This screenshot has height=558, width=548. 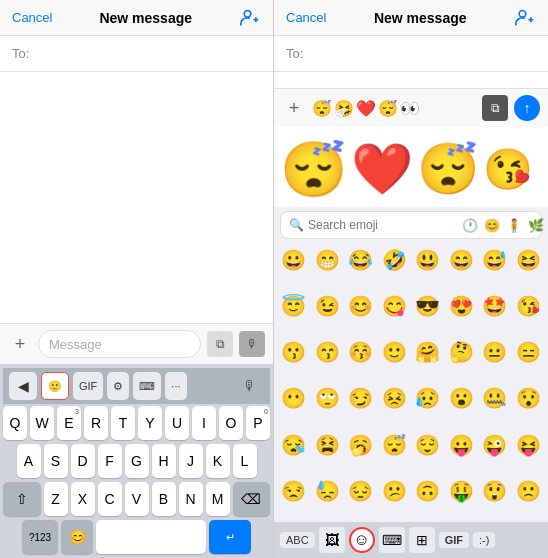 What do you see at coordinates (361, 445) in the screenshot?
I see `emoji-cell: 🥱` at bounding box center [361, 445].